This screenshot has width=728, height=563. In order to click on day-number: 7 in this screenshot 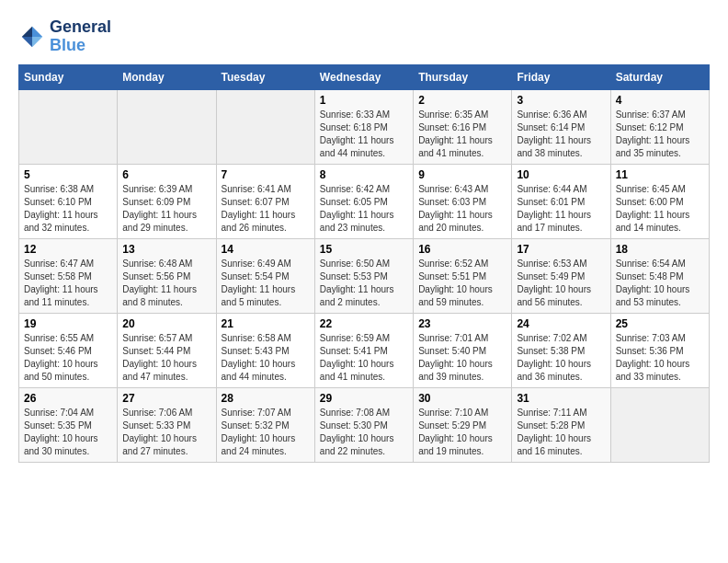, I will do `click(266, 175)`.